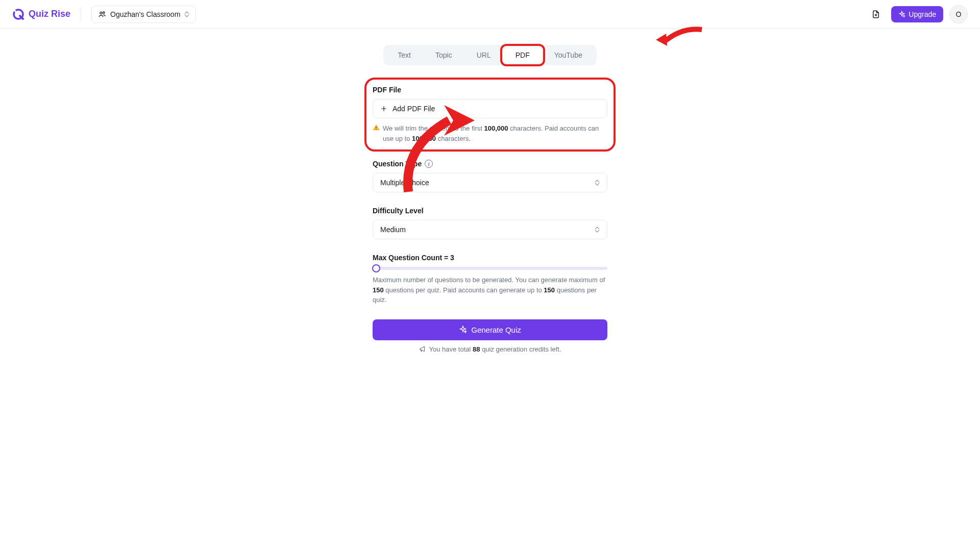 The image size is (980, 551). I want to click on max-count-helper-content: Maximum number of questions to be genera…, so click(490, 290).